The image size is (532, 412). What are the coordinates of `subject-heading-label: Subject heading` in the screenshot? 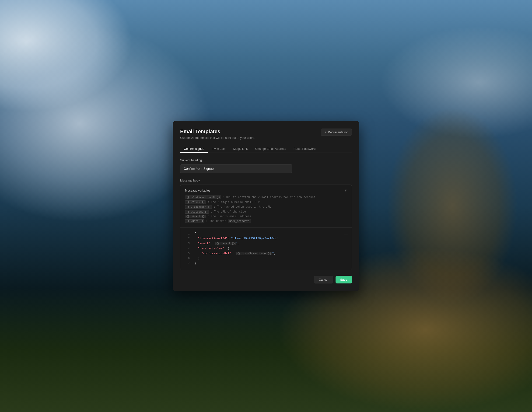 It's located at (266, 160).